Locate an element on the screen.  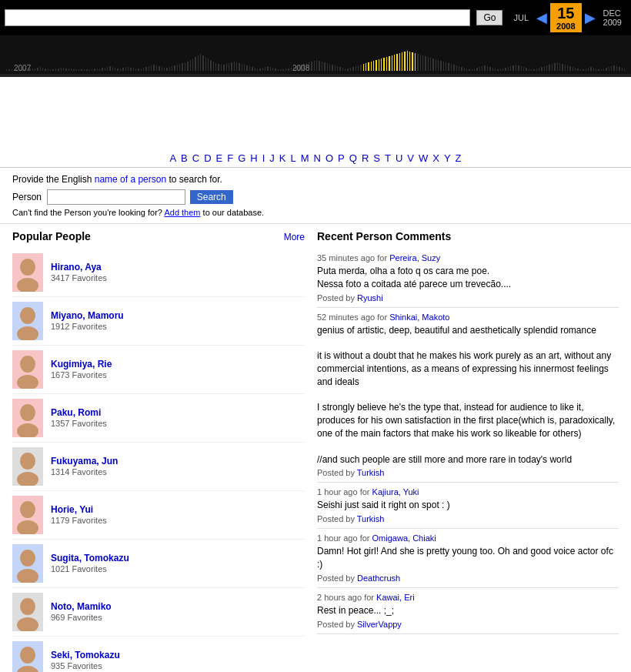
comment-block: 35 minutes ago for Pereira, SuzyPuta mer… is located at coordinates (468, 279).